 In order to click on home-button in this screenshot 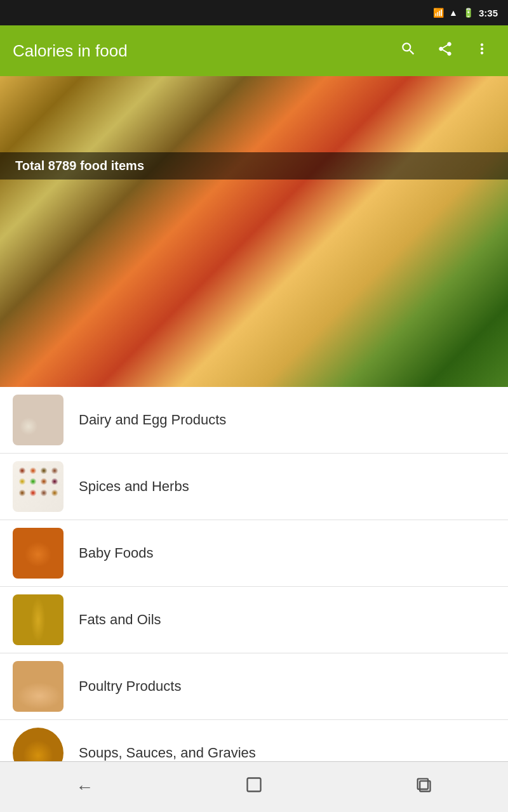, I will do `click(254, 787)`.